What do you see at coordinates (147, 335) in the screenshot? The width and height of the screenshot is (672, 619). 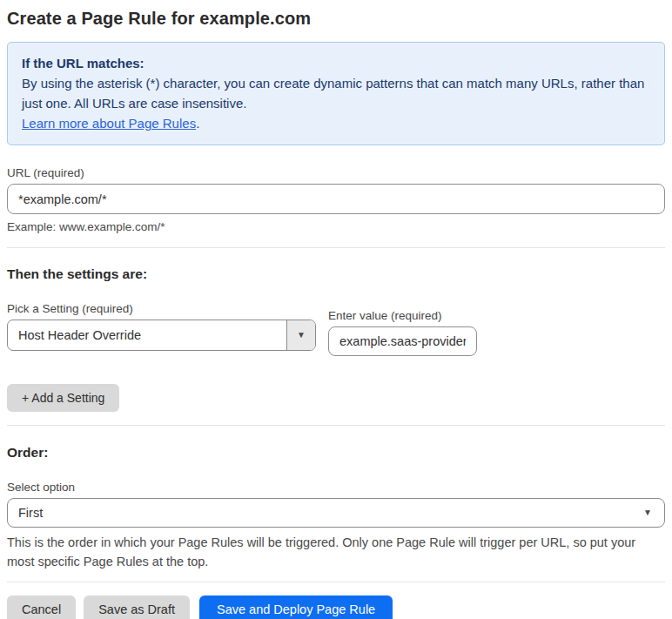 I see `pick-setting-selected-value: Host Header Override` at bounding box center [147, 335].